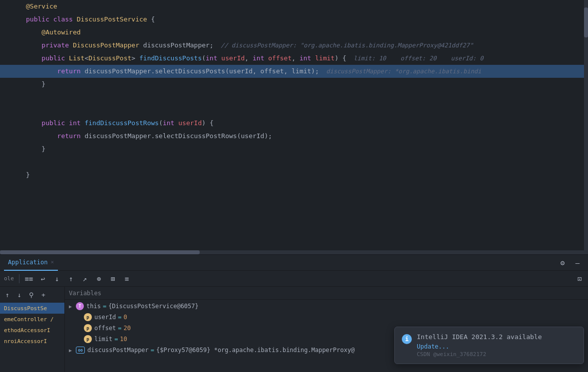 The height and width of the screenshot is (372, 588). What do you see at coordinates (307, 123) in the screenshot?
I see `code-content: public int findDiscussPostRows(int userI…` at bounding box center [307, 123].